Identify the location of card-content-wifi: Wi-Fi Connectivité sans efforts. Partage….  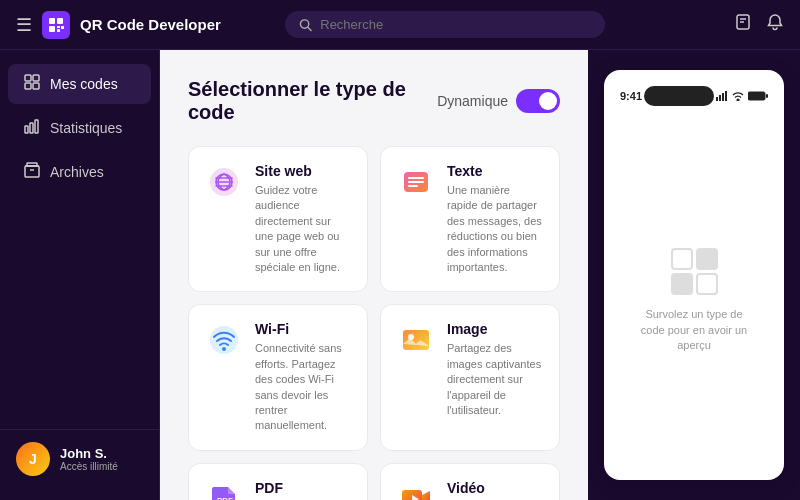
(303, 377).